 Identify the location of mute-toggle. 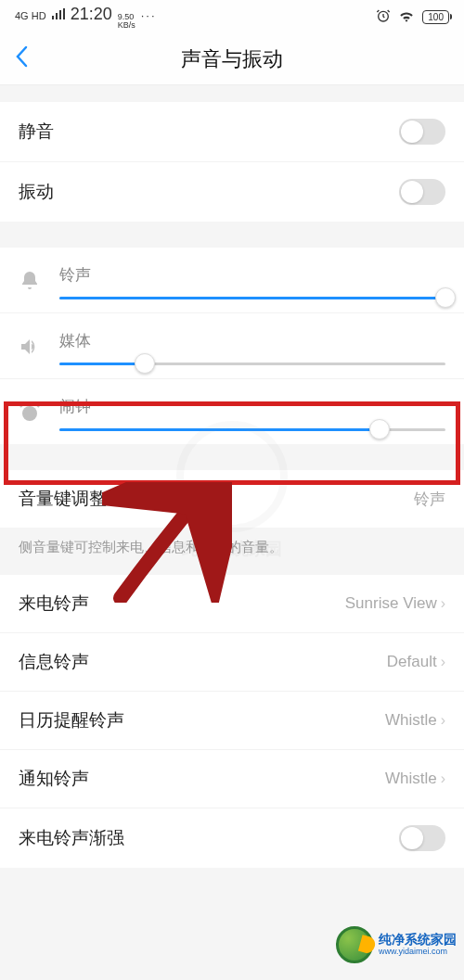
(422, 132).